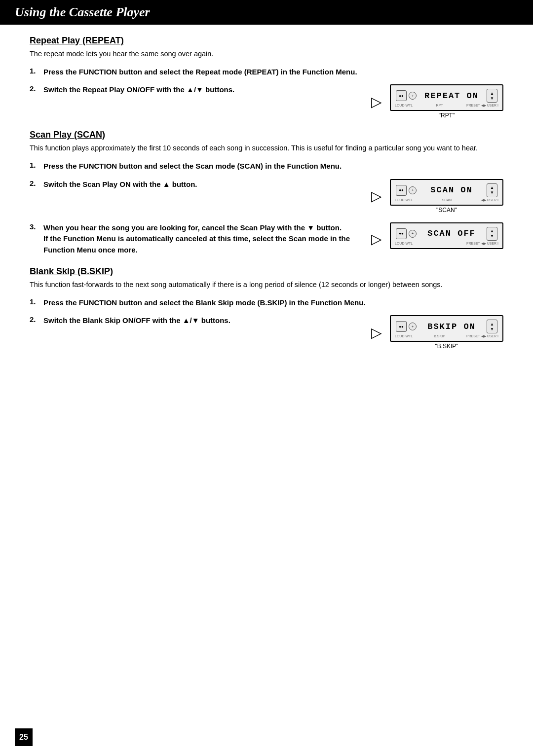 The image size is (533, 756). What do you see at coordinates (35, 302) in the screenshot?
I see `bskip-step-1-number: 1.` at bounding box center [35, 302].